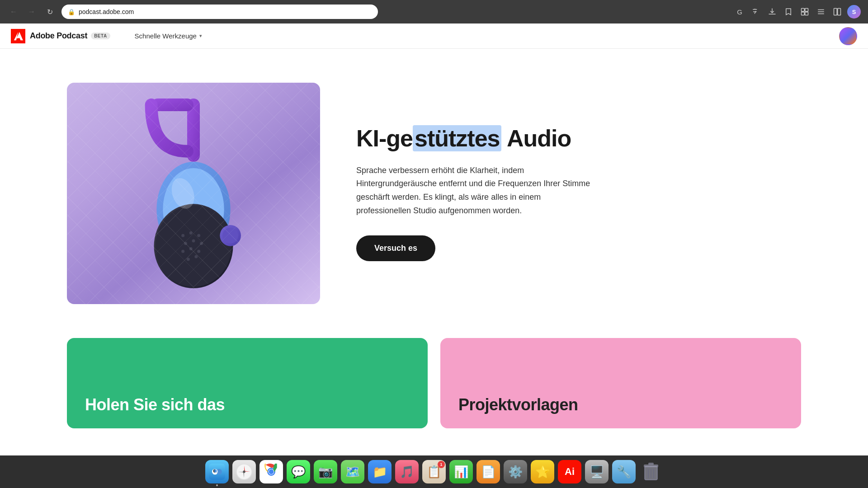  Describe the element at coordinates (244, 472) in the screenshot. I see `safari-dock` at that location.